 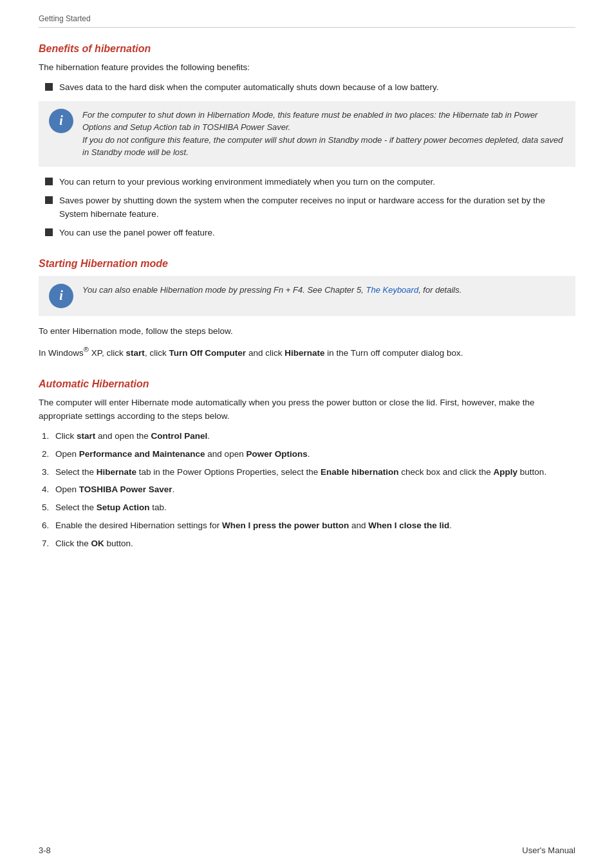 What do you see at coordinates (548, 851) in the screenshot?
I see `footer-manual-title: User's Manual` at bounding box center [548, 851].